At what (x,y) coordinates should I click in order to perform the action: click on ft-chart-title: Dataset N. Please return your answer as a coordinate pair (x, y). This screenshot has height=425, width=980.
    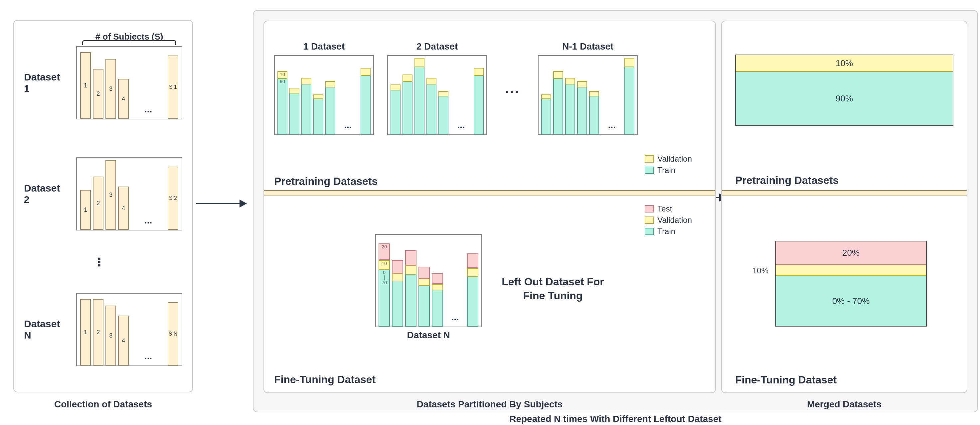
    Looking at the image, I should click on (428, 335).